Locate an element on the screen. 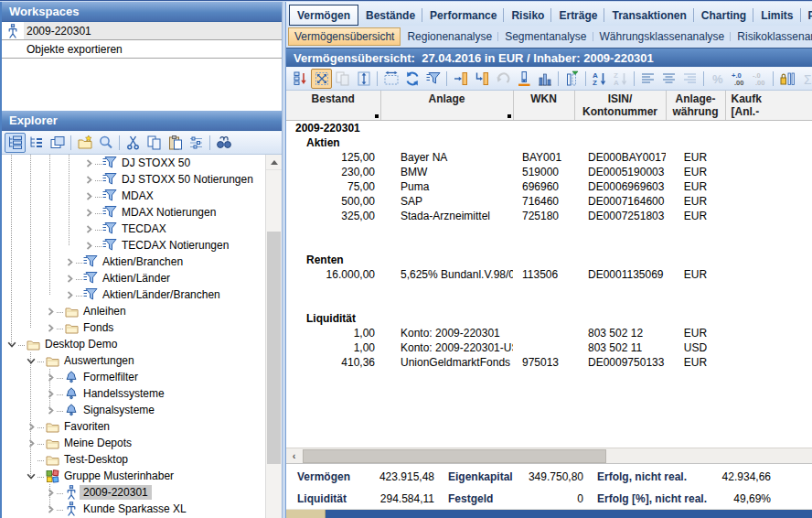  filter-settings-button is located at coordinates (196, 143).